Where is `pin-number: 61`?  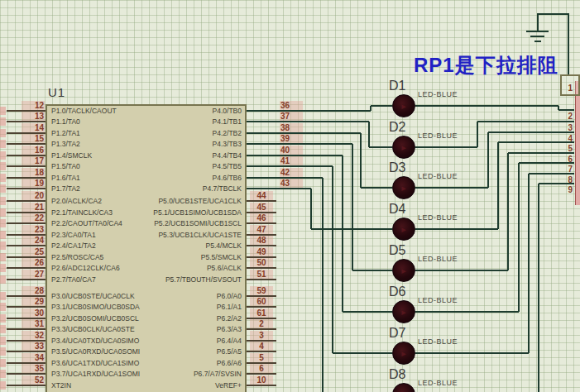
pin-number: 61 is located at coordinates (261, 313).